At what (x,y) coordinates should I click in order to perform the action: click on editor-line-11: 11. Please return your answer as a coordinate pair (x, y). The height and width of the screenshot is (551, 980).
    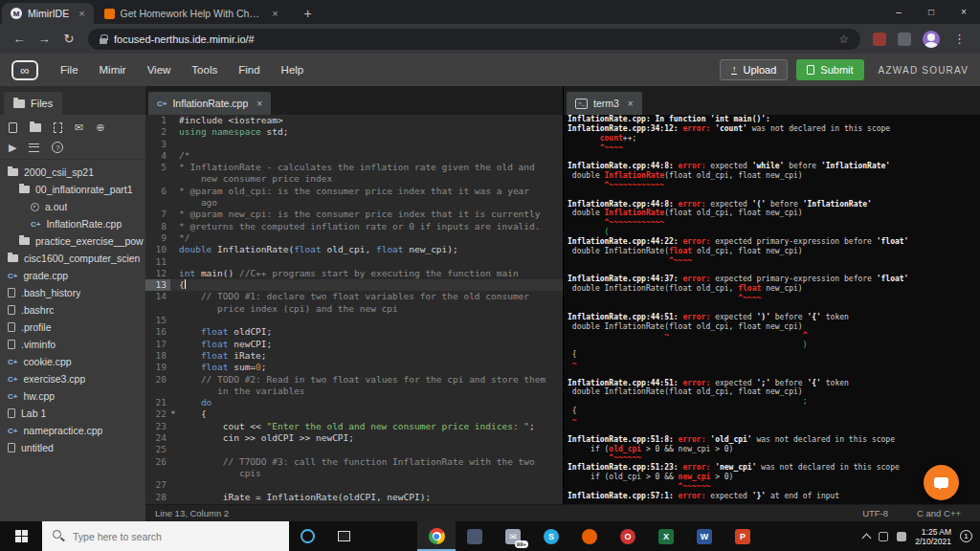
    Looking at the image, I should click on (354, 262).